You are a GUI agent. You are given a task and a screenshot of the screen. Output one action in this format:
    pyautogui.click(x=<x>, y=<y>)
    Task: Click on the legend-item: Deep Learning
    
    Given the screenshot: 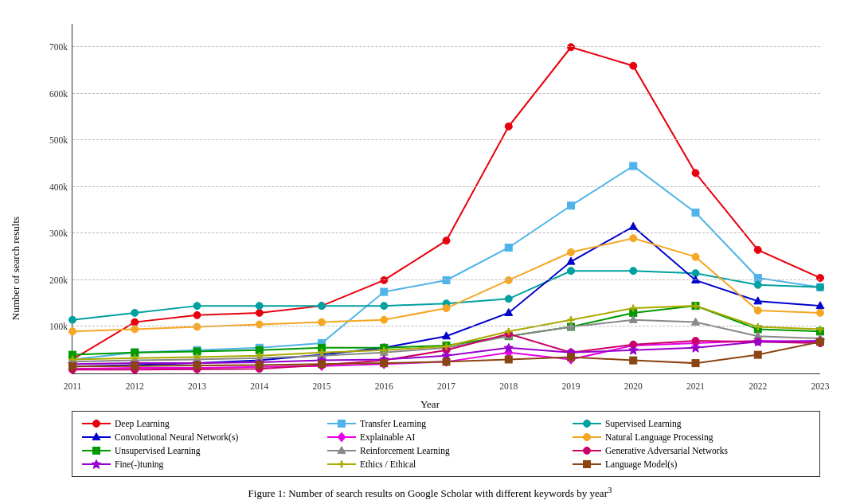 What is the action you would take?
    pyautogui.click(x=201, y=424)
    